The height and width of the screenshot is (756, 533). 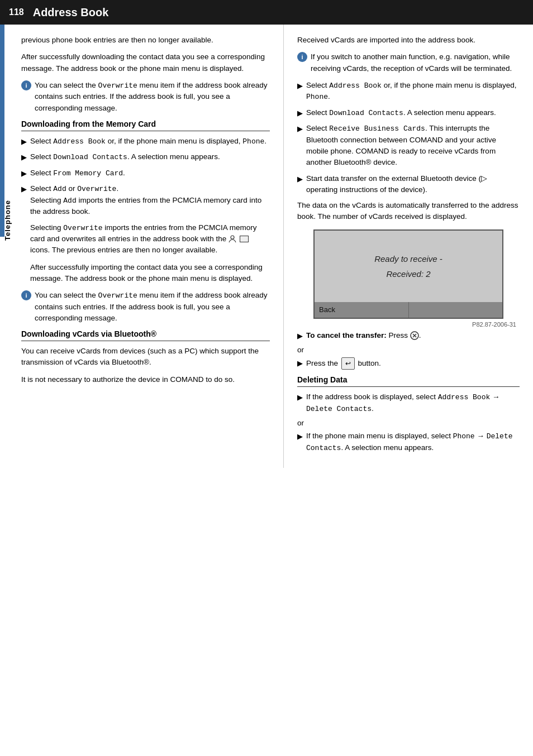 What do you see at coordinates (26, 295) in the screenshot?
I see `info-icon-2: i` at bounding box center [26, 295].